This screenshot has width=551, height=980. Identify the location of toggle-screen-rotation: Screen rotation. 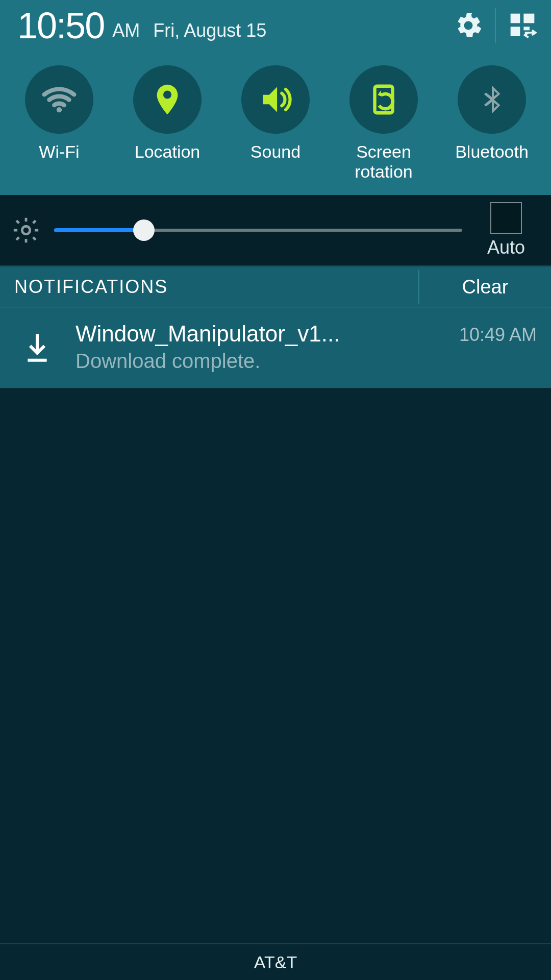
(384, 124).